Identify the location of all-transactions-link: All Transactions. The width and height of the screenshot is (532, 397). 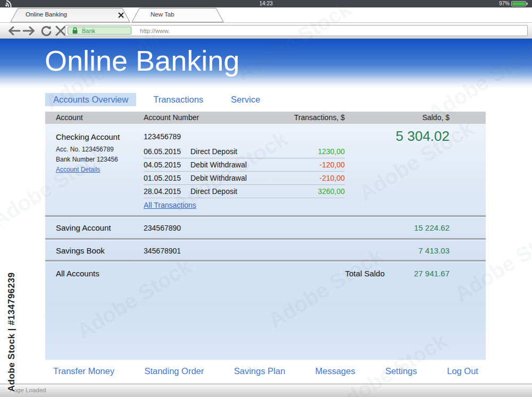
(170, 205).